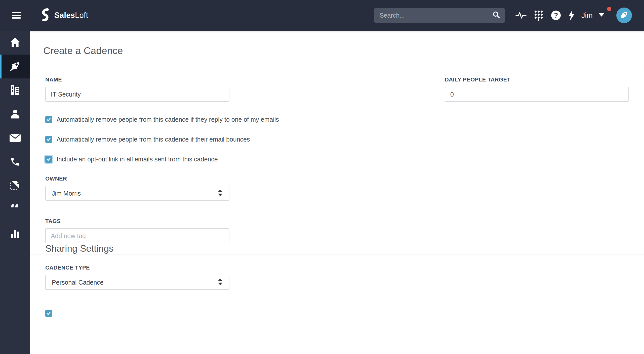 This screenshot has height=354, width=644. What do you see at coordinates (137, 282) in the screenshot?
I see `cadence-type-select: Personal Cadence` at bounding box center [137, 282].